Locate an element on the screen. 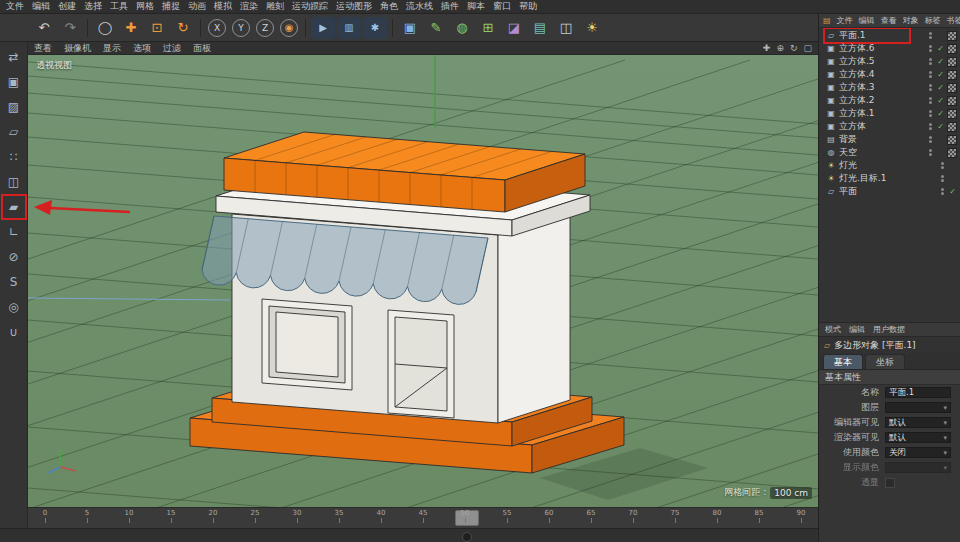 The image size is (960, 542). add-light-icon: ☀ is located at coordinates (592, 28).